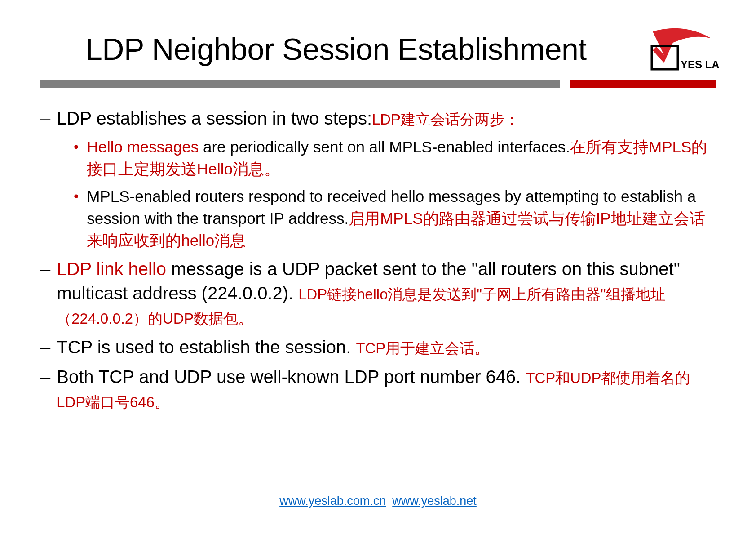 The height and width of the screenshot is (535, 756). What do you see at coordinates (332, 501) in the screenshot?
I see `footer-link-1: www.yeslab.com.cn` at bounding box center [332, 501].